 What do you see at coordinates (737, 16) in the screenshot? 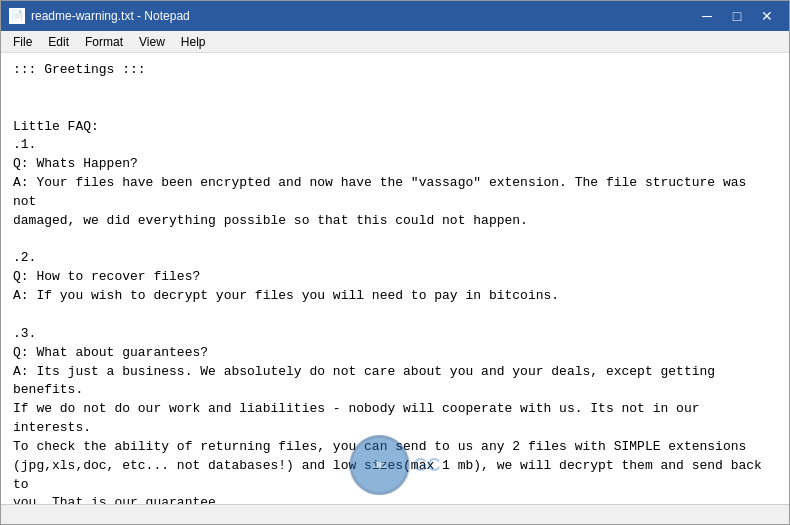
I see `window-controls: ─ □ ✕` at bounding box center [737, 16].